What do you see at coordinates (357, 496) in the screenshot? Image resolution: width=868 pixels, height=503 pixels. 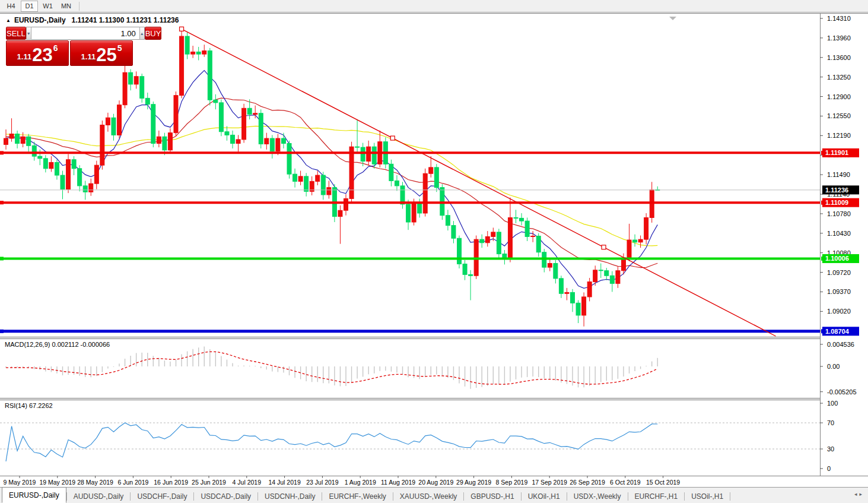 I see `symbol-tab-eurchf: EURCHF-,Weekly` at bounding box center [357, 496].